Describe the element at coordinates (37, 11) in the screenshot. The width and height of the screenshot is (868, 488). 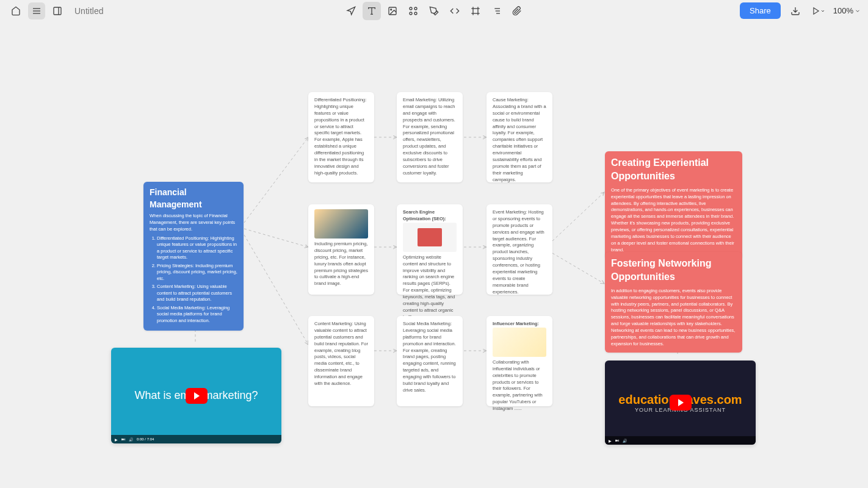
I see `menu-button` at that location.